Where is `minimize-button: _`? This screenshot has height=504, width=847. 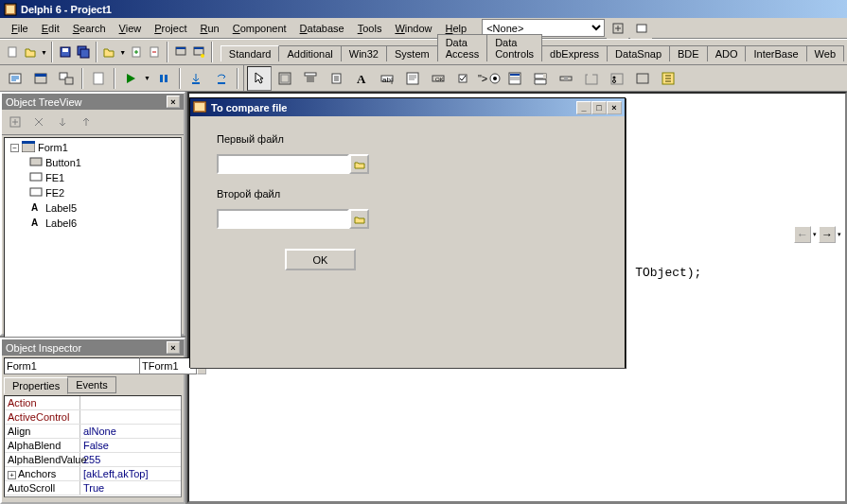
minimize-button: _ is located at coordinates (584, 108).